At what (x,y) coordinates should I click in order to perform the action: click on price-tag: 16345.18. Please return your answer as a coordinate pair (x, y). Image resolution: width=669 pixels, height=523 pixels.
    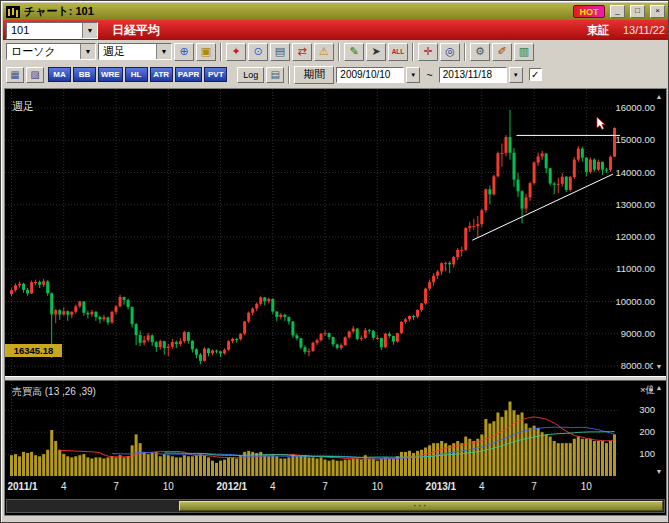
    Looking at the image, I should click on (34, 350).